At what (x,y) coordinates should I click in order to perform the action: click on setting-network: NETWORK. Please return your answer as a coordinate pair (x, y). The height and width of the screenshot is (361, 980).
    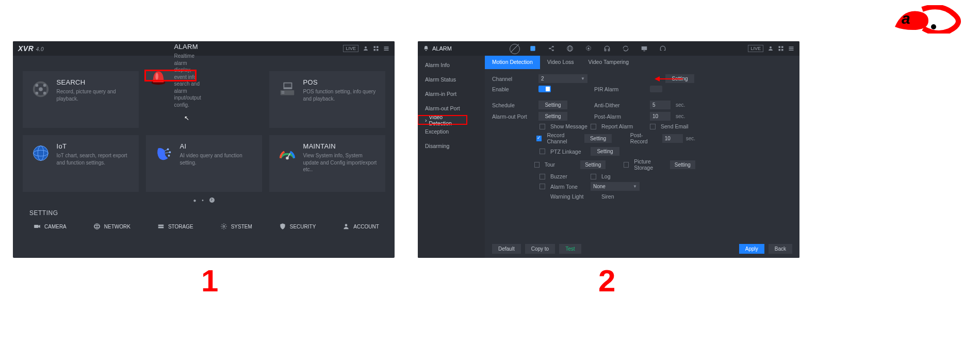
    Looking at the image, I should click on (112, 226).